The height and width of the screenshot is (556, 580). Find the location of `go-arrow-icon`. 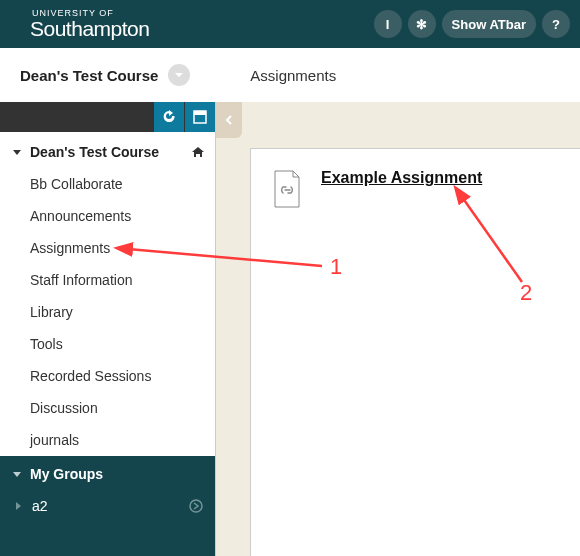

go-arrow-icon is located at coordinates (196, 506).